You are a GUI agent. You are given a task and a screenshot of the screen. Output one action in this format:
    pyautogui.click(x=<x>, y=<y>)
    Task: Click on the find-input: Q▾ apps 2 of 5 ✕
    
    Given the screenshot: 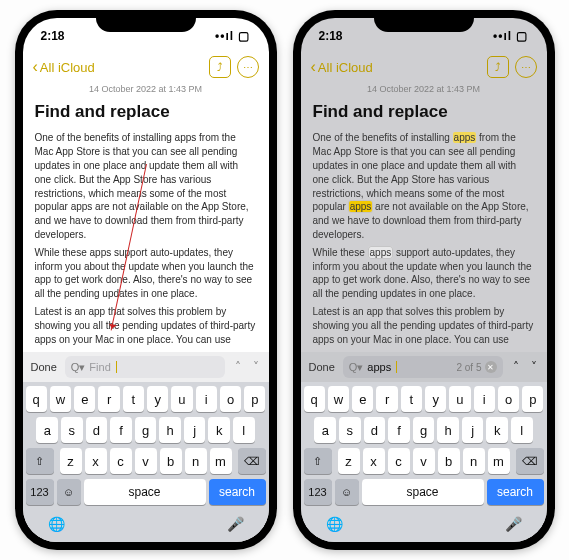 What is the action you would take?
    pyautogui.click(x=423, y=367)
    